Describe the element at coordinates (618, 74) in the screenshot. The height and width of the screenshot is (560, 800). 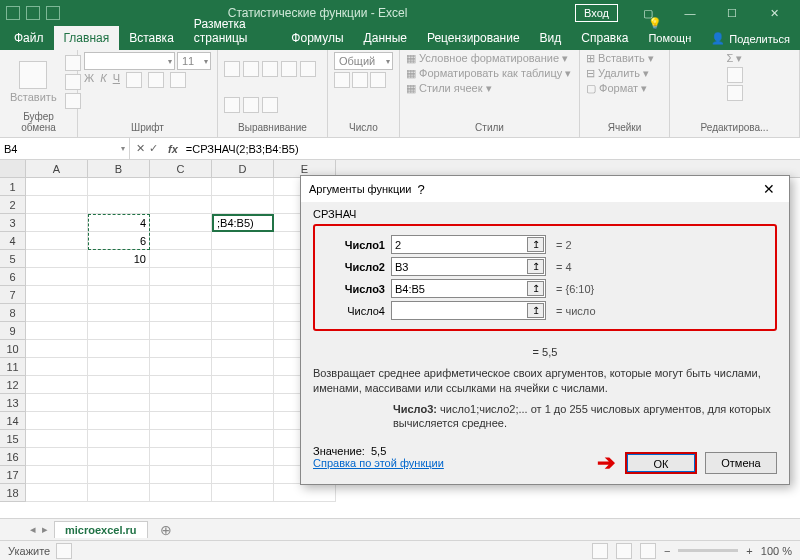
I see `delete-cells-button: ⊟ Удалить ▾` at that location.